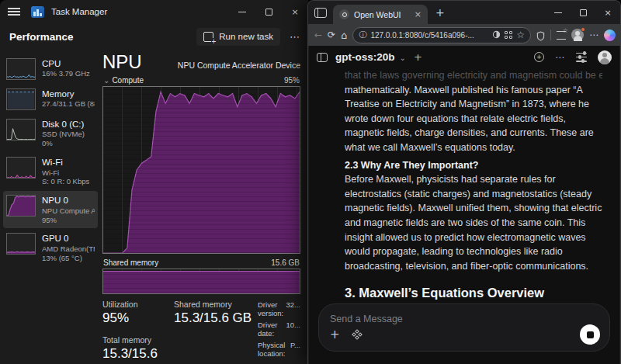 This screenshot has height=364, width=621. What do you see at coordinates (202, 332) in the screenshot?
I see `npu-stats: Utilization 95% Total memory 15.3/15.6 G…` at bounding box center [202, 332].